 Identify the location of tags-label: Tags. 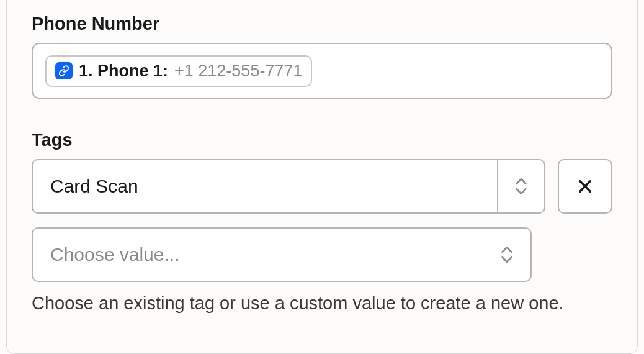
(322, 140).